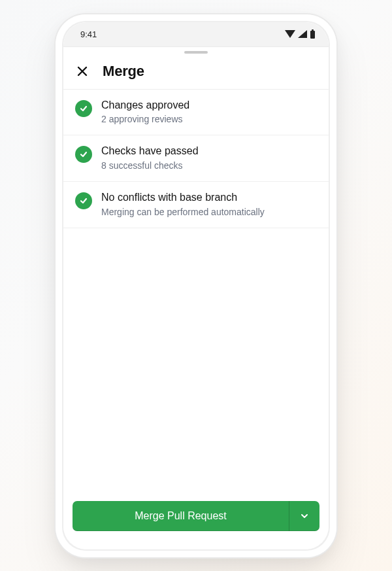 The width and height of the screenshot is (392, 571). I want to click on page-title: Merge, so click(123, 71).